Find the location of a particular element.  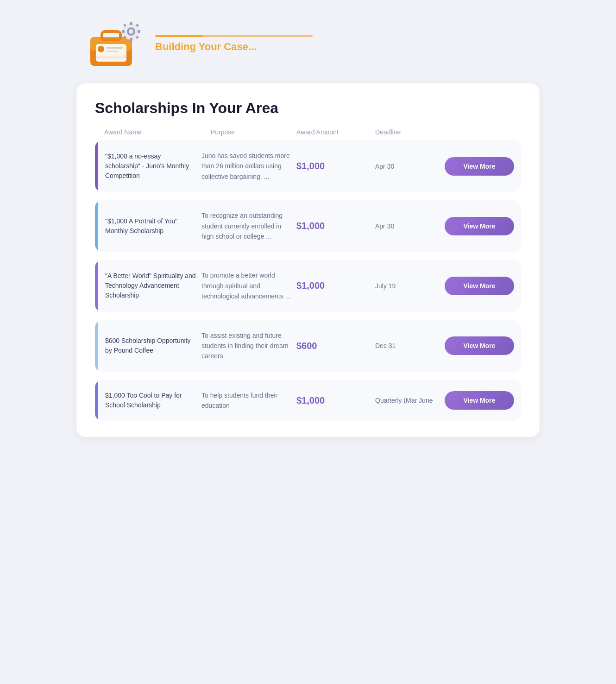

progress-bar-fill is located at coordinates (179, 36).